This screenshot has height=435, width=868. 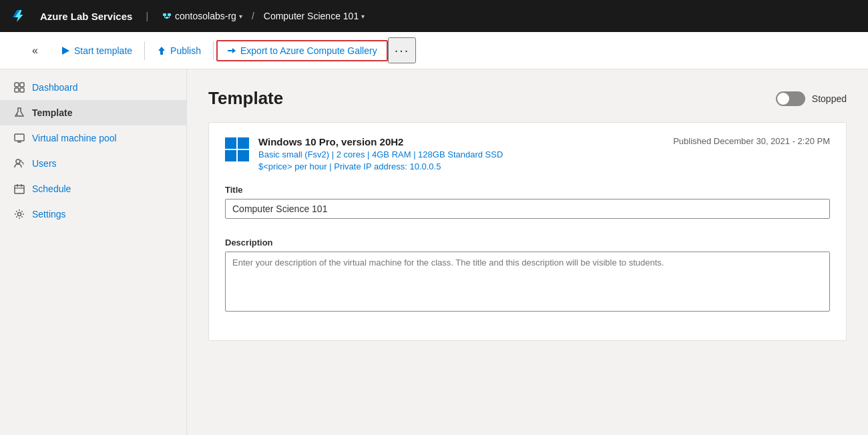 I want to click on resource-group-chevron-icon: ▾, so click(x=240, y=16).